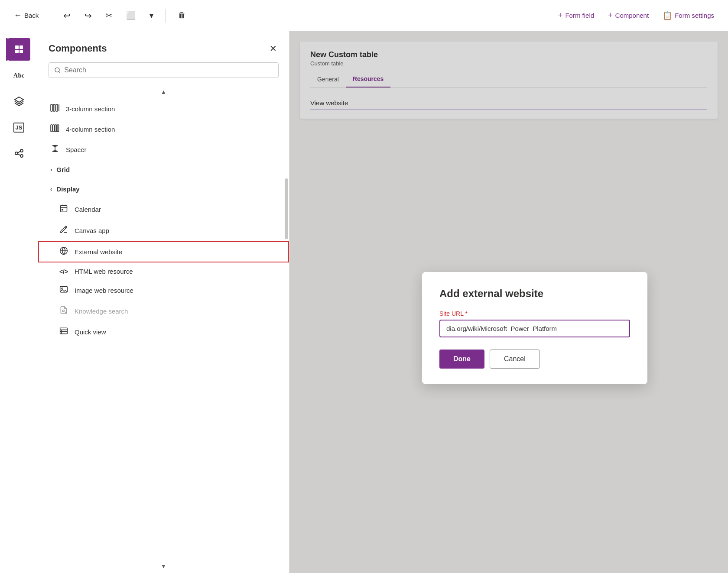 This screenshot has width=728, height=573. What do you see at coordinates (64, 210) in the screenshot?
I see `calendar-icon` at bounding box center [64, 210].